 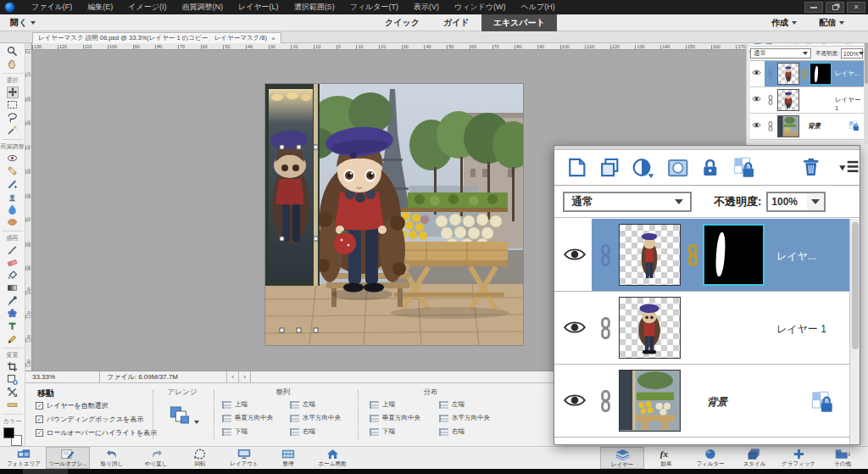 I want to click on arrange-icon, so click(x=180, y=415).